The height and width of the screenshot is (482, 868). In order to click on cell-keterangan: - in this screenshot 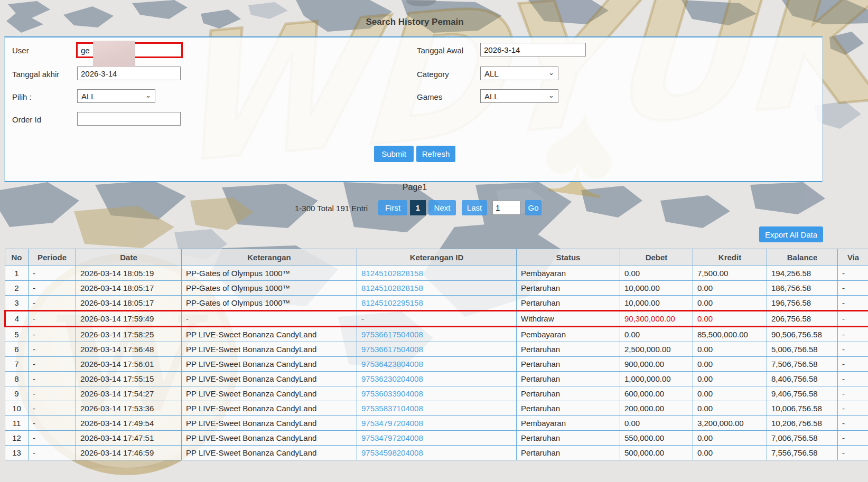, I will do `click(269, 319)`.